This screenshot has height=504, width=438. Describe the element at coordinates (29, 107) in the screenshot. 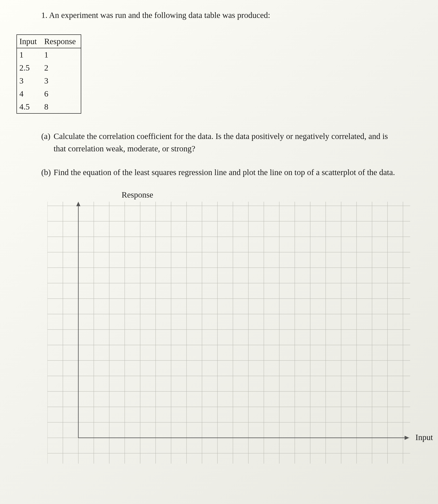

I see `table-cell: 4.5` at that location.